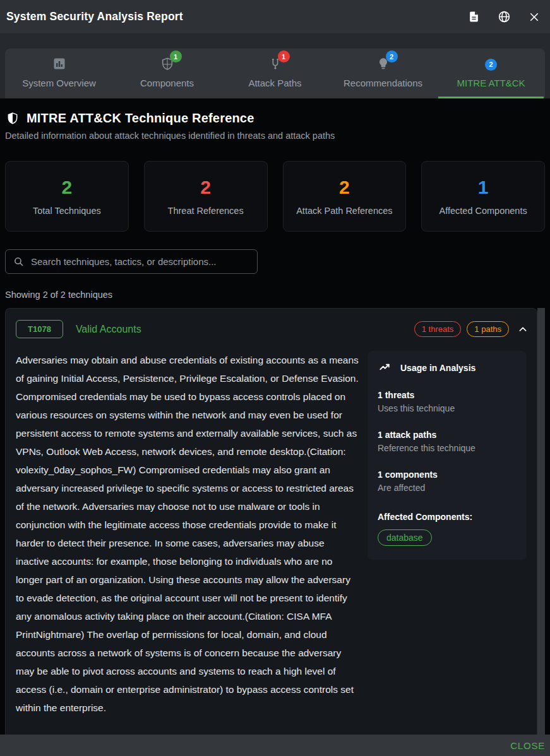 This screenshot has width=550, height=756. Describe the element at coordinates (275, 73) in the screenshot. I see `tab-bar: System Overview 1 Components` at that location.